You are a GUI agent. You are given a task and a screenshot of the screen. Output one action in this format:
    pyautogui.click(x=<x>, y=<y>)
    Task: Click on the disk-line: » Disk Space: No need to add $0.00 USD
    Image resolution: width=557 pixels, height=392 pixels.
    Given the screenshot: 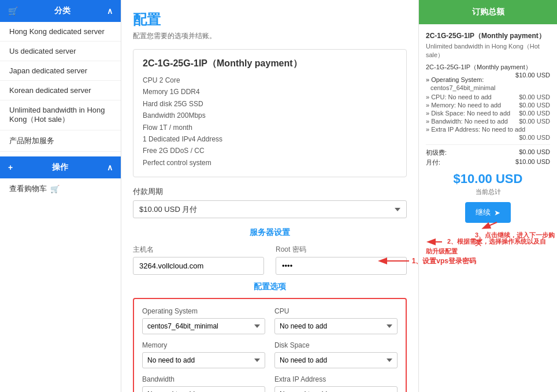 What is the action you would take?
    pyautogui.click(x=488, y=113)
    